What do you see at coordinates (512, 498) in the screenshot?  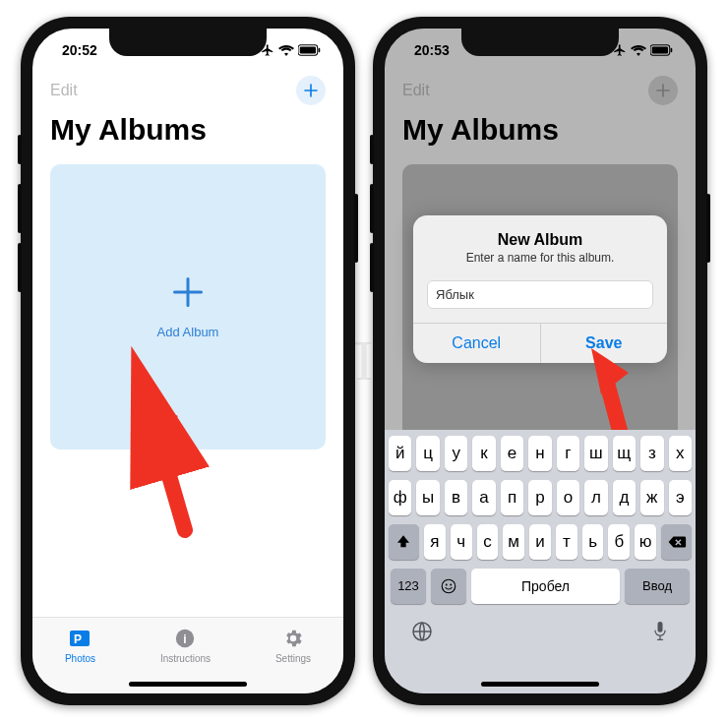 I see `key-п: п` at bounding box center [512, 498].